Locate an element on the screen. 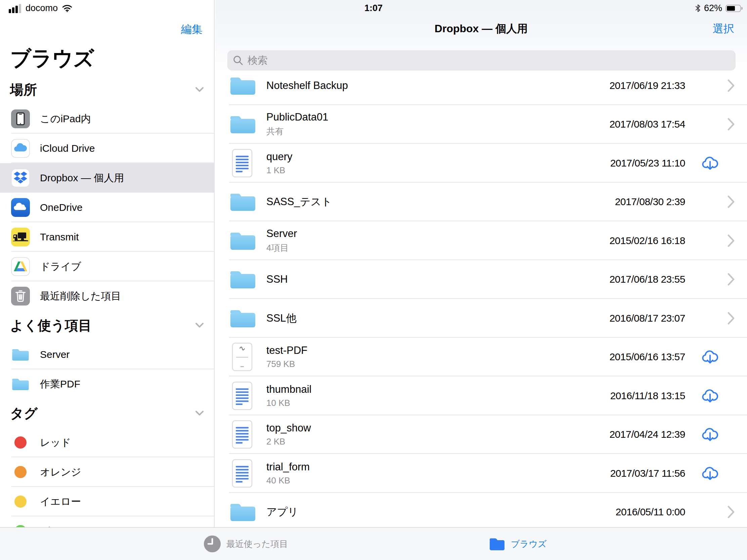 The image size is (747, 560). sidebar-item-folder: Server is located at coordinates (107, 354).